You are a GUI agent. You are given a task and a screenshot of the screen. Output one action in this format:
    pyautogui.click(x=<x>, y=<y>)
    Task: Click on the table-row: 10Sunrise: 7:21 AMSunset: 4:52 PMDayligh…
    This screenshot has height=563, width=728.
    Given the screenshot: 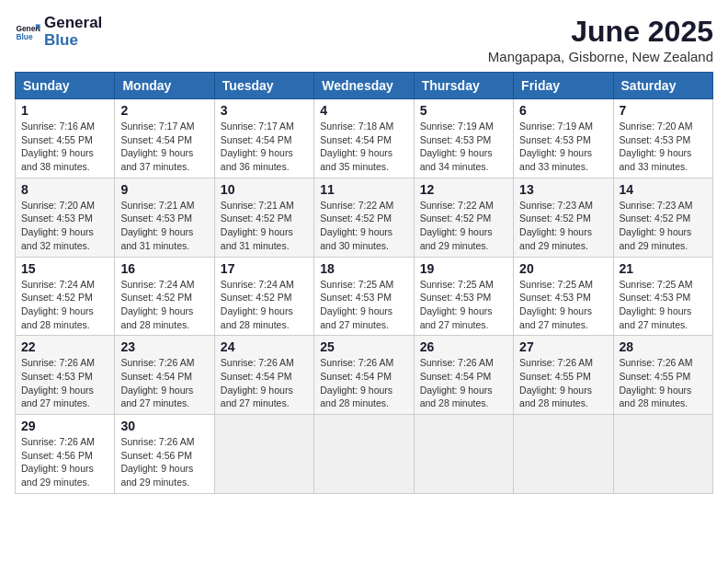 What is the action you would take?
    pyautogui.click(x=264, y=217)
    